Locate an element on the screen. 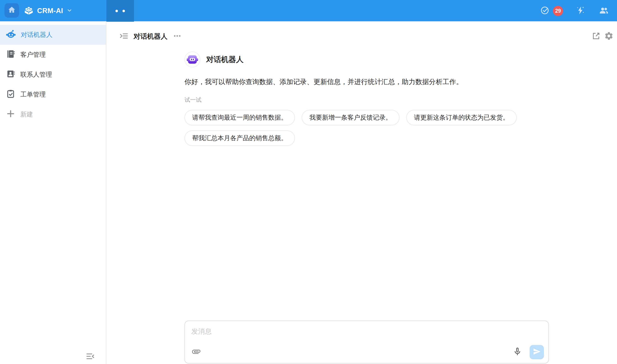 This screenshot has width=617, height=364. ellipsis-icon is located at coordinates (177, 36).